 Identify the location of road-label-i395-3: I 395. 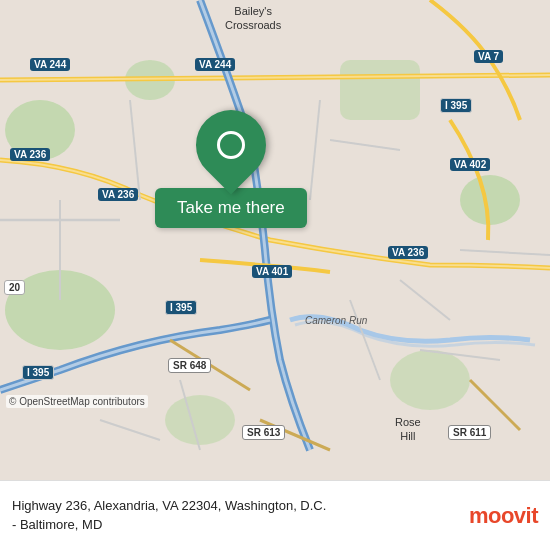
(38, 372).